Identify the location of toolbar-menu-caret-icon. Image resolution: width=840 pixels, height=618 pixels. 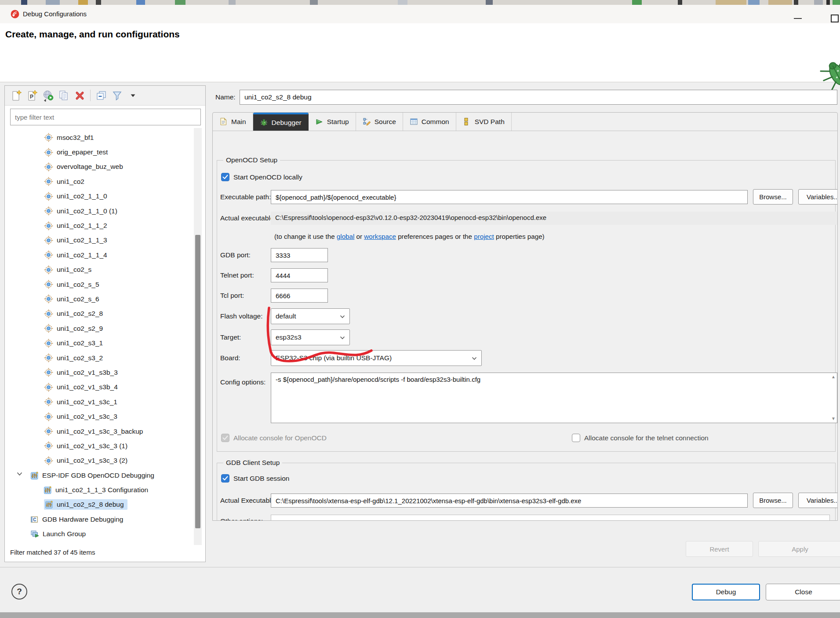
(133, 95).